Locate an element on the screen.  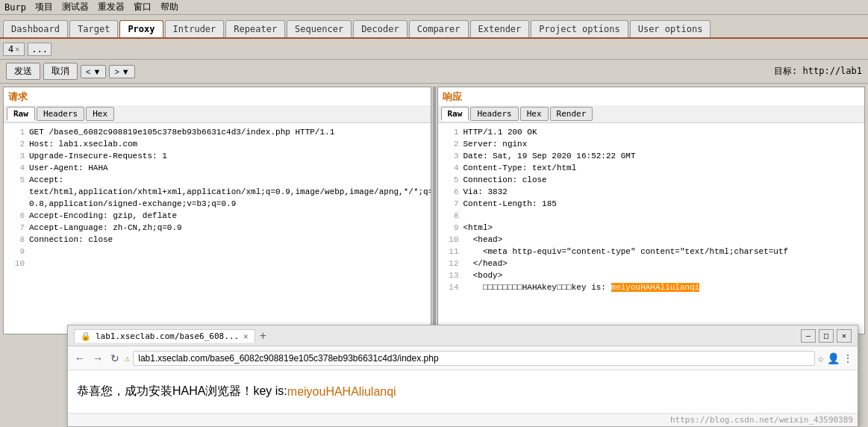
lock-icon: 🔒 is located at coordinates (86, 336).